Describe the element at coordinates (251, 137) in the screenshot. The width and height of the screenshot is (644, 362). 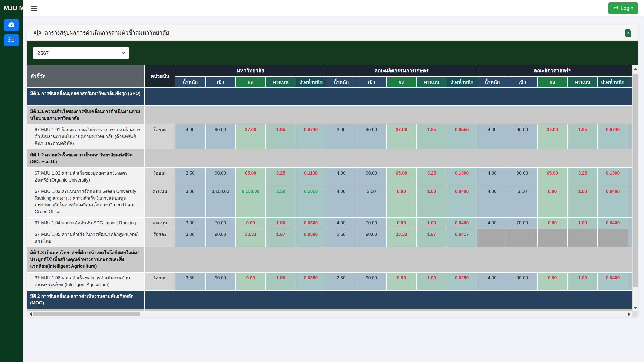
I see `value-cell: 37.00` at that location.